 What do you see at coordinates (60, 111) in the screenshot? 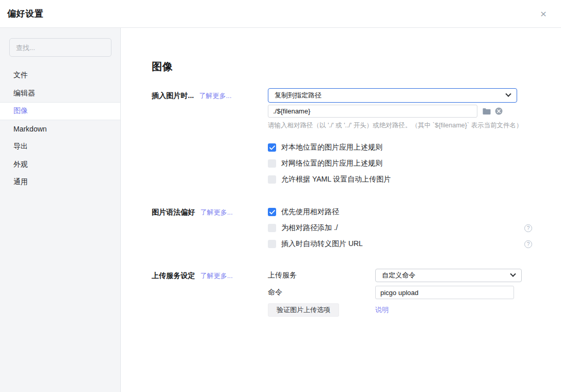
I see `sidebar-item-image: 图像` at bounding box center [60, 111].